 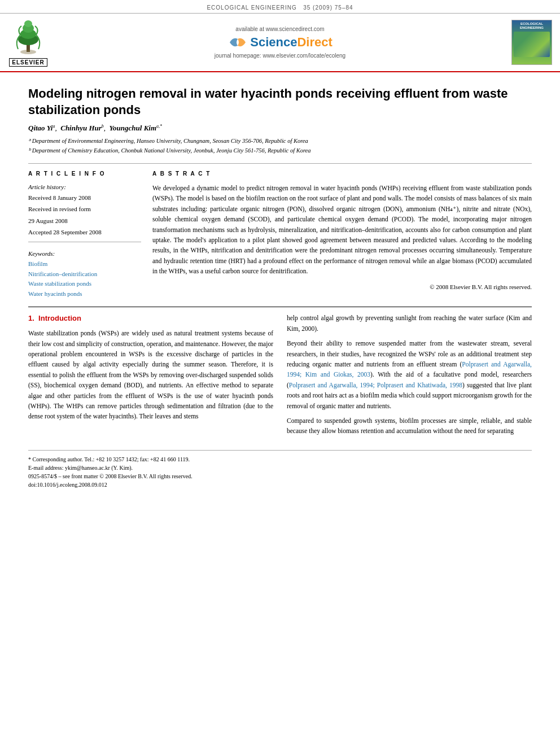 I want to click on email-note: E-mail address: ykim@hanseo.ac.kr (Y. Ki…, so click(x=280, y=468).